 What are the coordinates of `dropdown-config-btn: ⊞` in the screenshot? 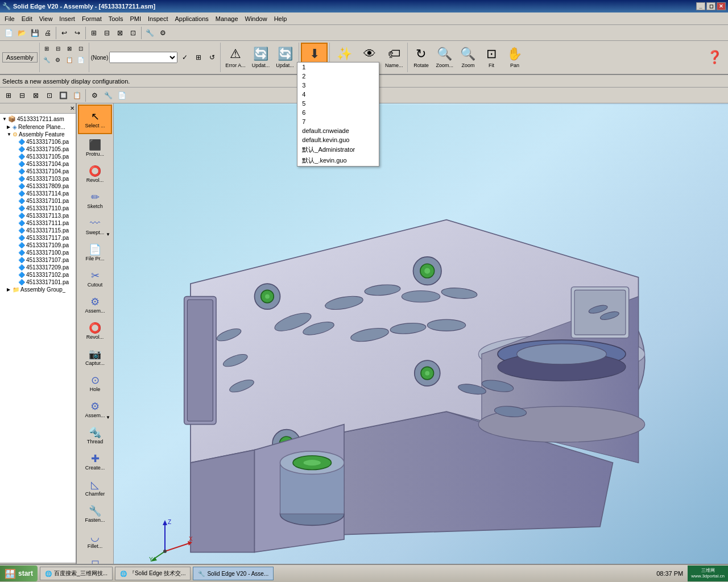 It's located at (198, 57).